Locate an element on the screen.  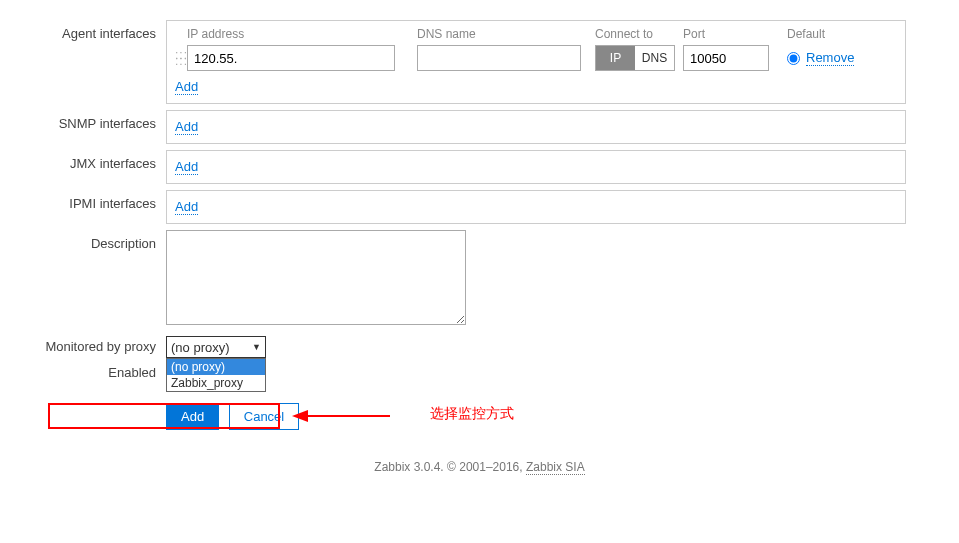
chevron-down-icon: ▼ is located at coordinates (256, 347).